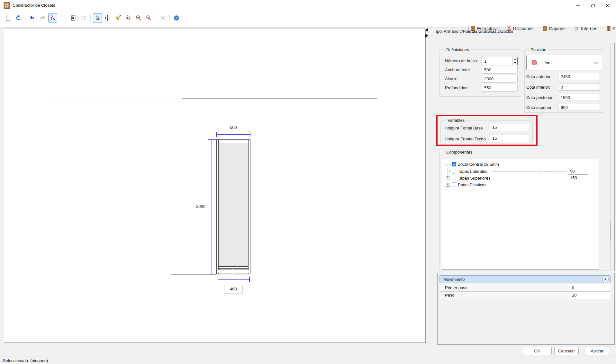  What do you see at coordinates (509, 127) in the screenshot?
I see `holgura-fontal-base-input: 15` at bounding box center [509, 127].